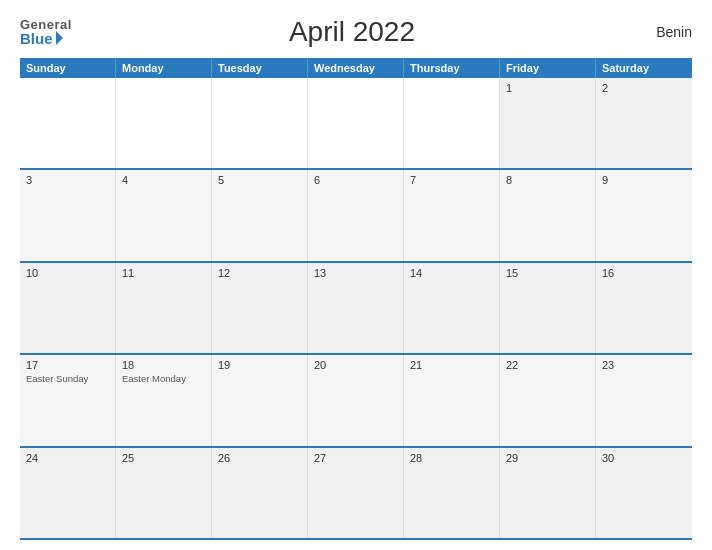  Describe the element at coordinates (164, 378) in the screenshot. I see `calendar-event: Easter Monday` at that location.